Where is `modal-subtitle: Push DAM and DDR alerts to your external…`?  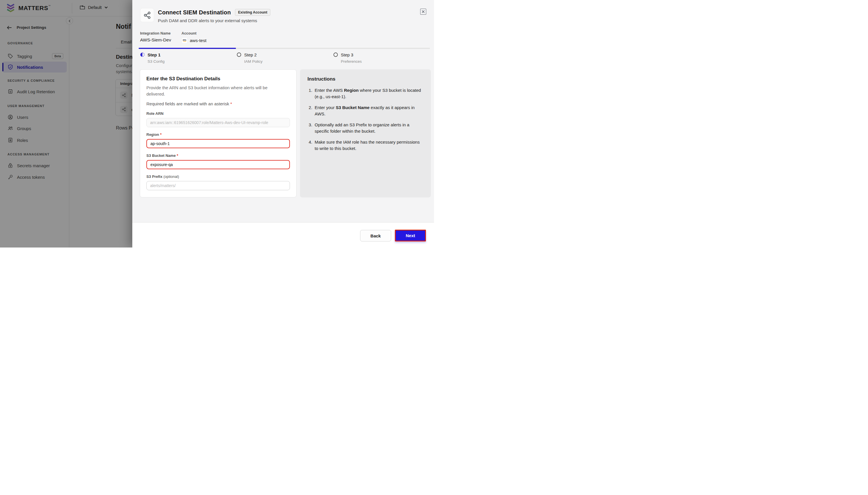 modal-subtitle: Push DAM and DDR alerts to your external… is located at coordinates (208, 20).